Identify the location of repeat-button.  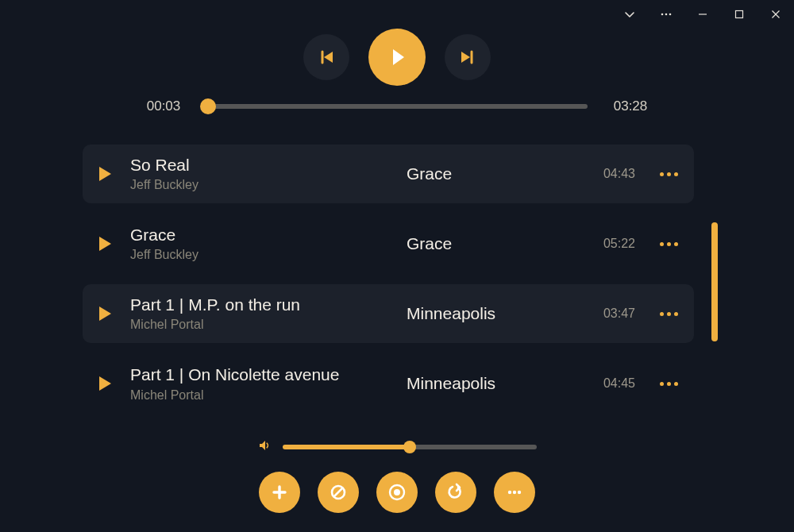
(456, 492).